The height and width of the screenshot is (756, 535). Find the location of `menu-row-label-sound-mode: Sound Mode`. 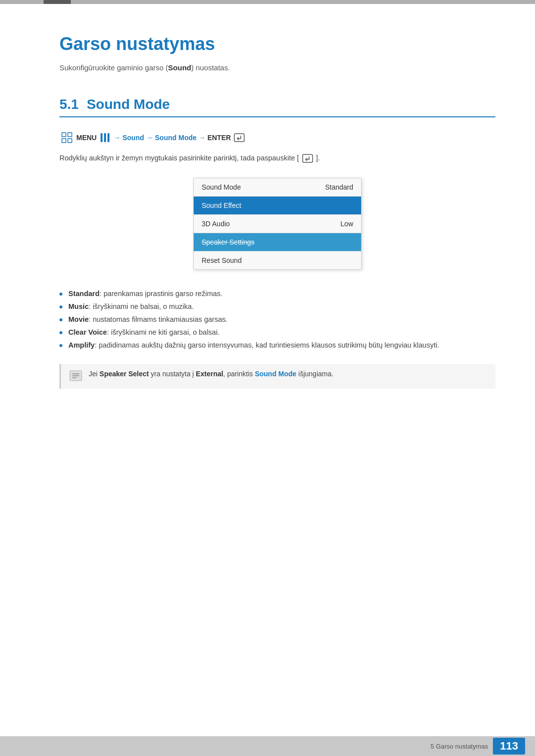

menu-row-label-sound-mode: Sound Mode is located at coordinates (221, 187).